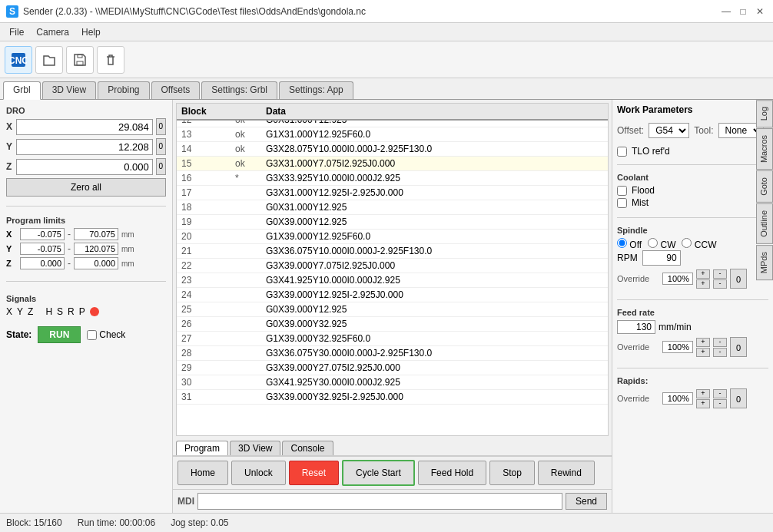 This screenshot has width=773, height=532. Describe the element at coordinates (392, 368) in the screenshot. I see `table-row: 29 G3X39.000Y27.075I2.925J0.000` at that location.